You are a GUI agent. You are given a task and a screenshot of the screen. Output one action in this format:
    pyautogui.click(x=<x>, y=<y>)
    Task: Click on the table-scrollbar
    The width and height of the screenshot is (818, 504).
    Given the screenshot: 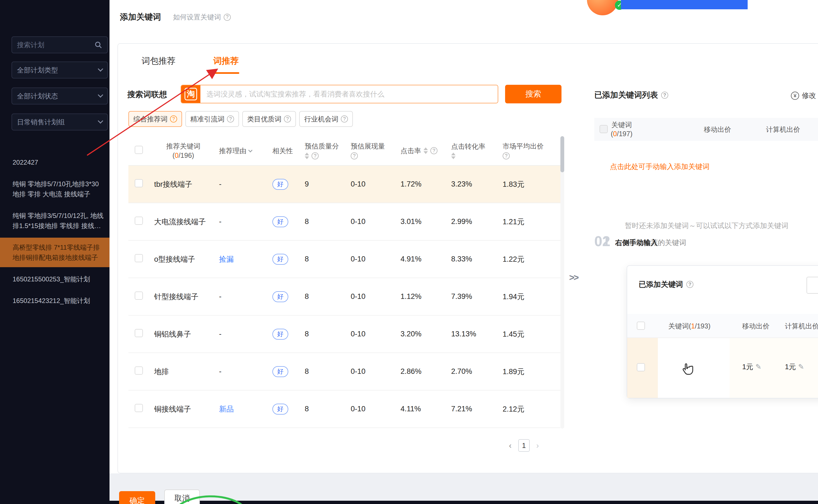 What is the action you would take?
    pyautogui.click(x=562, y=283)
    